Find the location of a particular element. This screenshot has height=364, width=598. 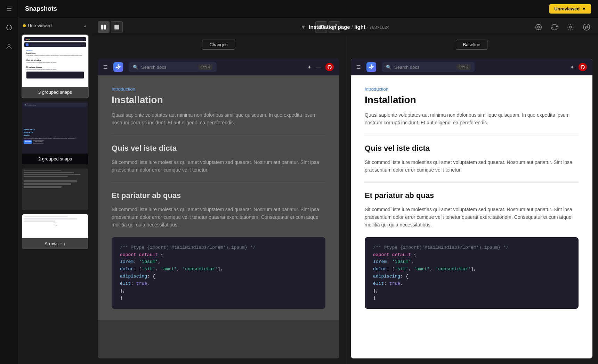

sidebar-icon-user is located at coordinates (9, 47).